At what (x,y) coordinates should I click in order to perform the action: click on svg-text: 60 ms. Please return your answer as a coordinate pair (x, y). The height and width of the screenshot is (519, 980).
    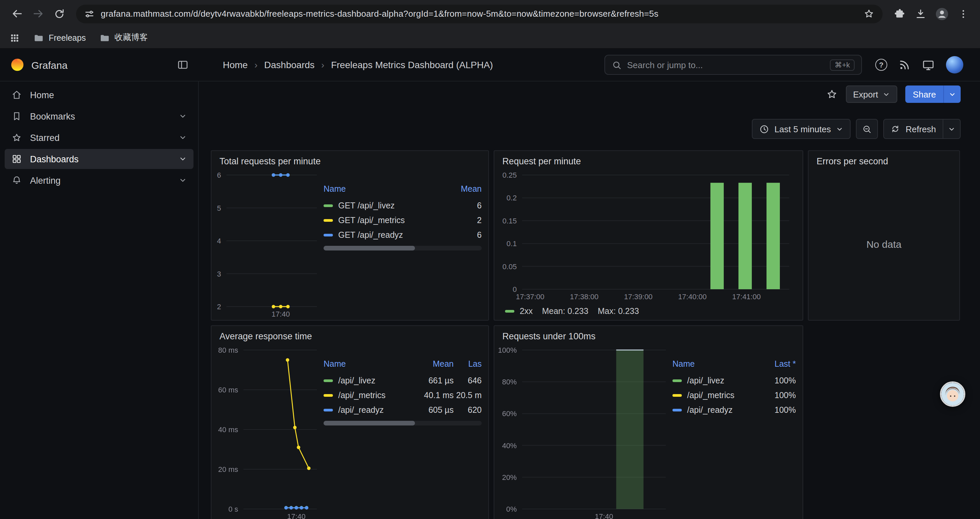
    Looking at the image, I should click on (228, 390).